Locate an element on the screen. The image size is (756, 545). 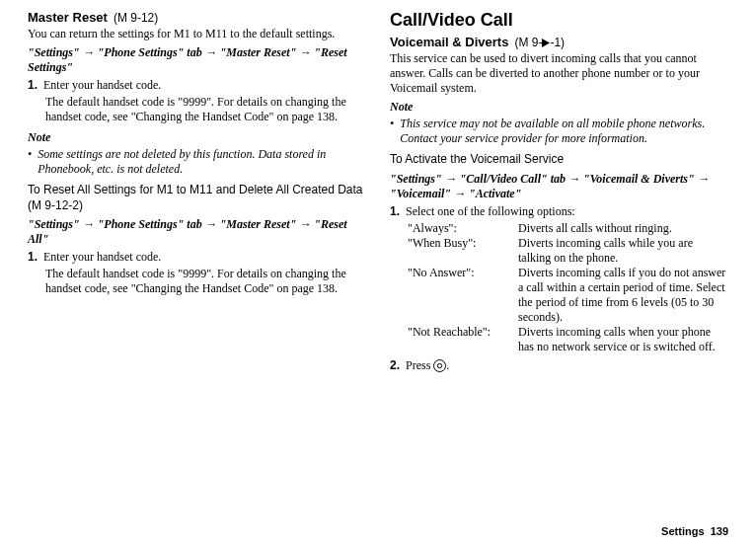
call-video-section: Call/Video Call is located at coordinates (559, 20).